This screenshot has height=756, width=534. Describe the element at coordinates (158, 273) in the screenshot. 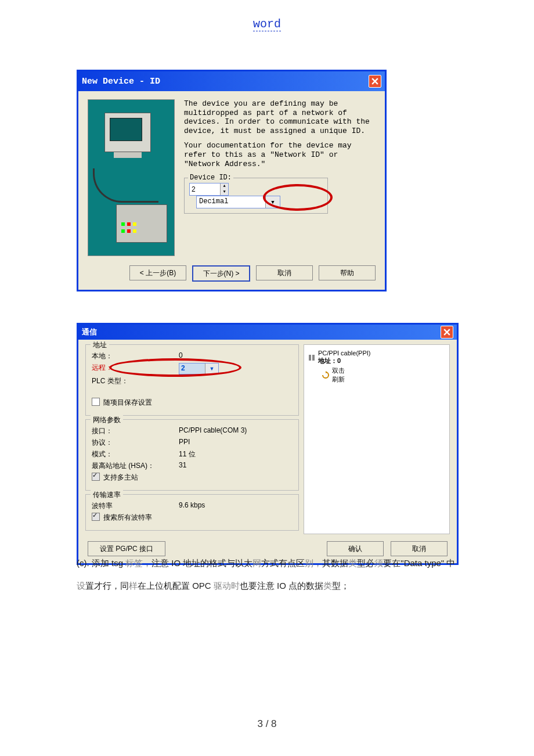

I see `back-button: < 上一步(B)` at that location.